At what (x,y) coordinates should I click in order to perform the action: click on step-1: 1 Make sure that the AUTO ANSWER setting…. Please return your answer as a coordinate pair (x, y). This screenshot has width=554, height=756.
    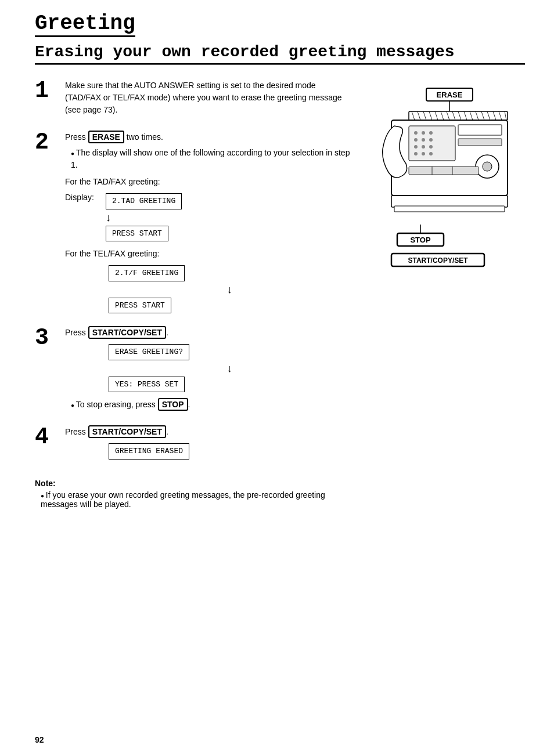
    Looking at the image, I should click on (193, 100).